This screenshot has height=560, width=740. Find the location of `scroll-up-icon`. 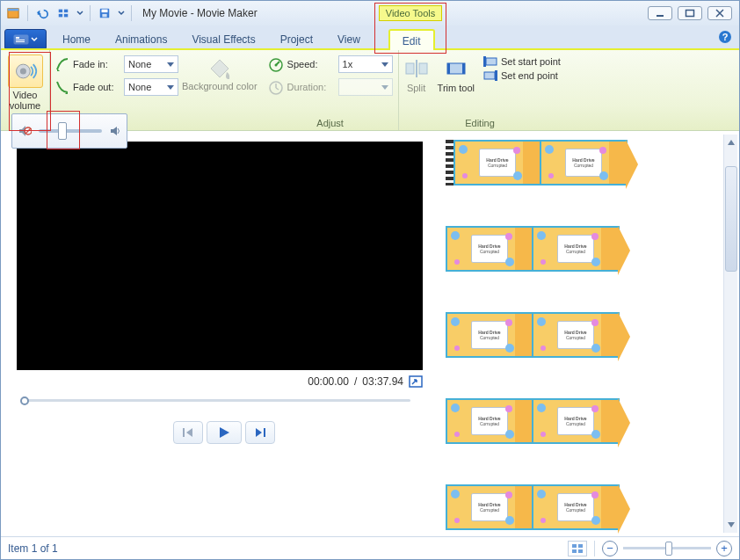

scroll-up-icon is located at coordinates (731, 142).